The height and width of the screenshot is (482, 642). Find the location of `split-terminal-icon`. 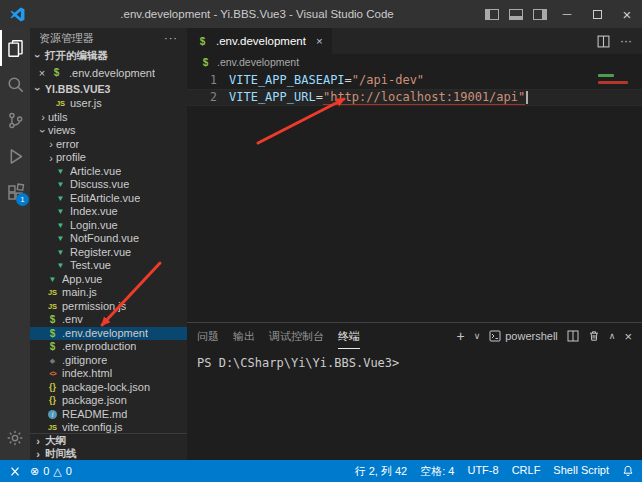

split-terminal-icon is located at coordinates (573, 336).